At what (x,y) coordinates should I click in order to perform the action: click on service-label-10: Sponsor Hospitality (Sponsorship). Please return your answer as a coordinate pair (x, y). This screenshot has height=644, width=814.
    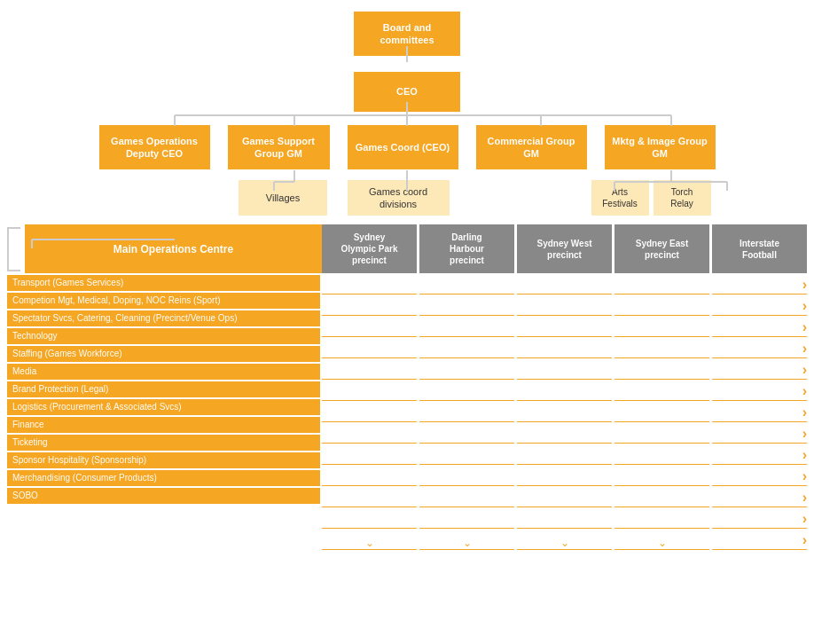
    Looking at the image, I should click on (163, 460).